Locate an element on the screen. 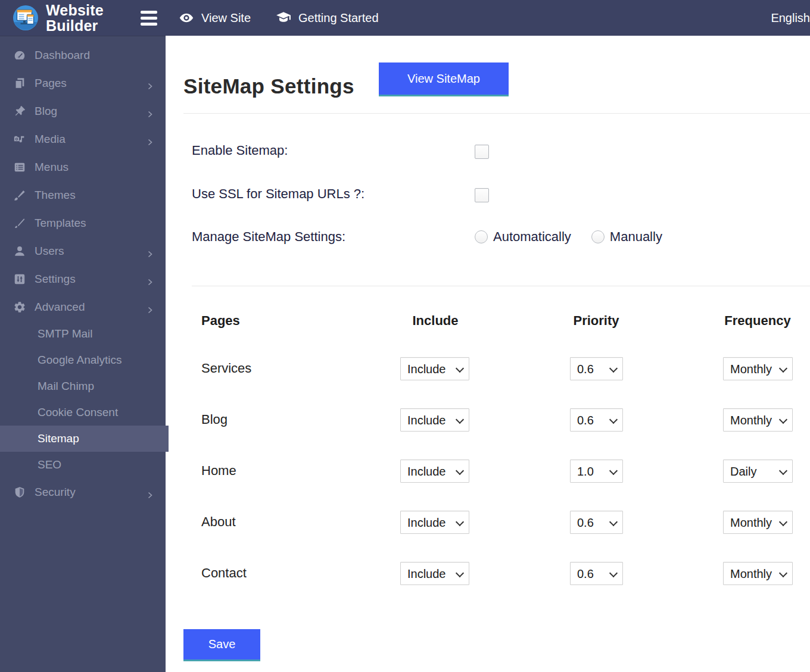 Image resolution: width=810 pixels, height=672 pixels. sidebar-item-settings: Settings is located at coordinates (83, 279).